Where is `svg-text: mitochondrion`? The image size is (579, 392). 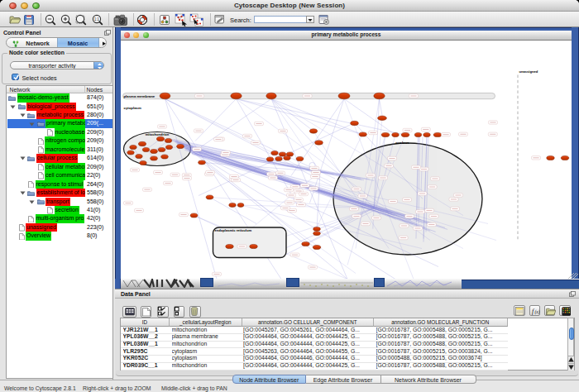
svg-text: mitochondrion is located at coordinates (157, 134).